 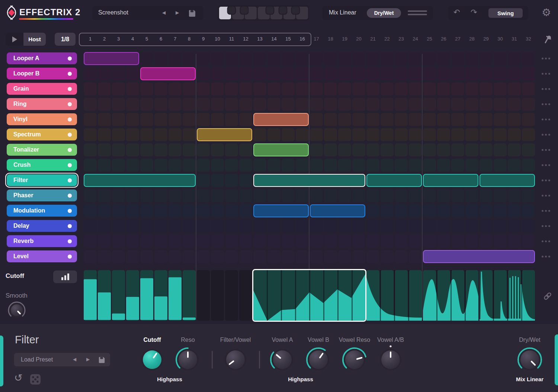 What do you see at coordinates (530, 360) in the screenshot?
I see `knob-dry-wet` at bounding box center [530, 360].